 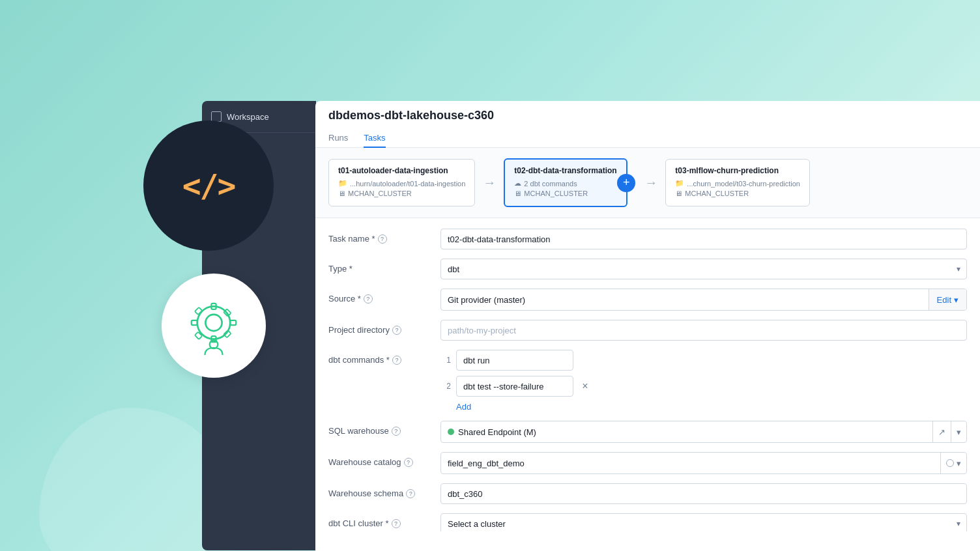 What do you see at coordinates (368, 299) in the screenshot?
I see `source-help-icon: ?` at bounding box center [368, 299].